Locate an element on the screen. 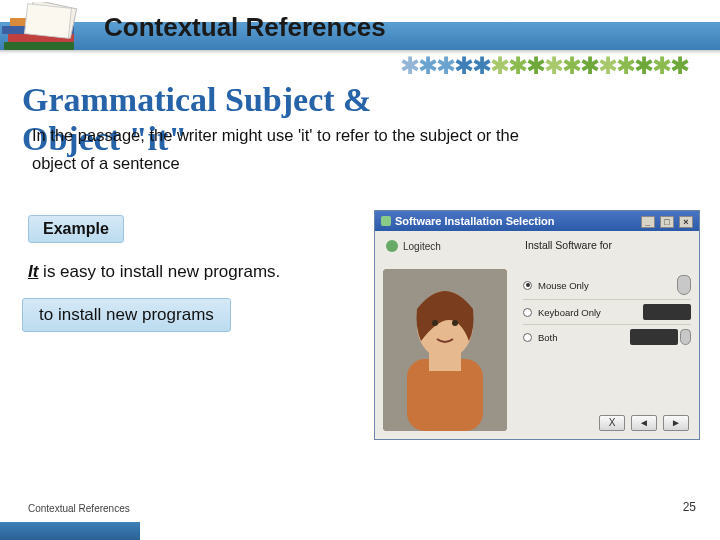 The image size is (720, 540). footer-label: Contextual References is located at coordinates (79, 508).